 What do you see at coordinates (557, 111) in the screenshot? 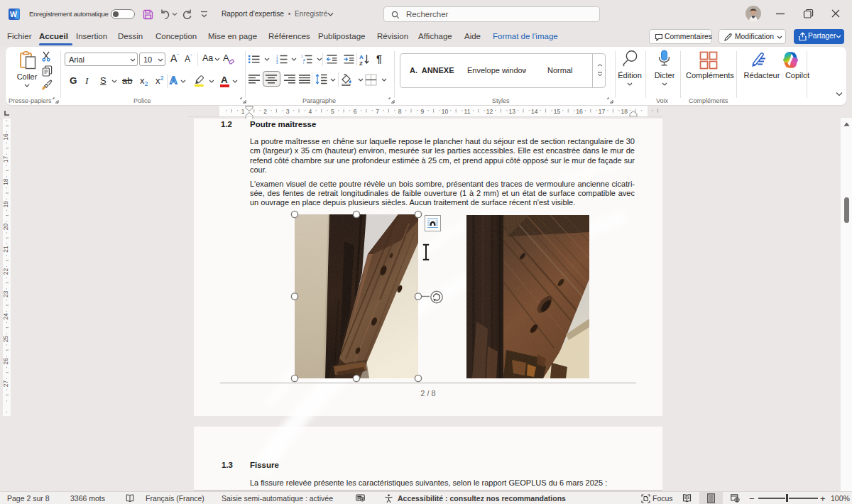
I see `svg-text: 15` at bounding box center [557, 111].